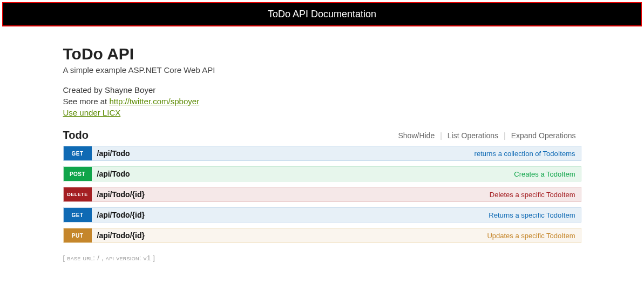  Describe the element at coordinates (130, 90) in the screenshot. I see `created-by-name: Shayne Boyer` at that location.